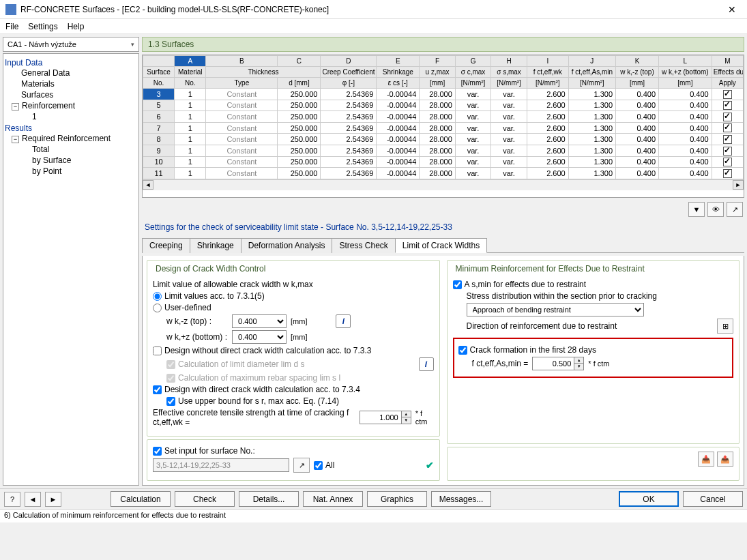 This screenshot has height=560, width=747. Describe the element at coordinates (735, 209) in the screenshot. I see `pick-icon: ↗` at that location.